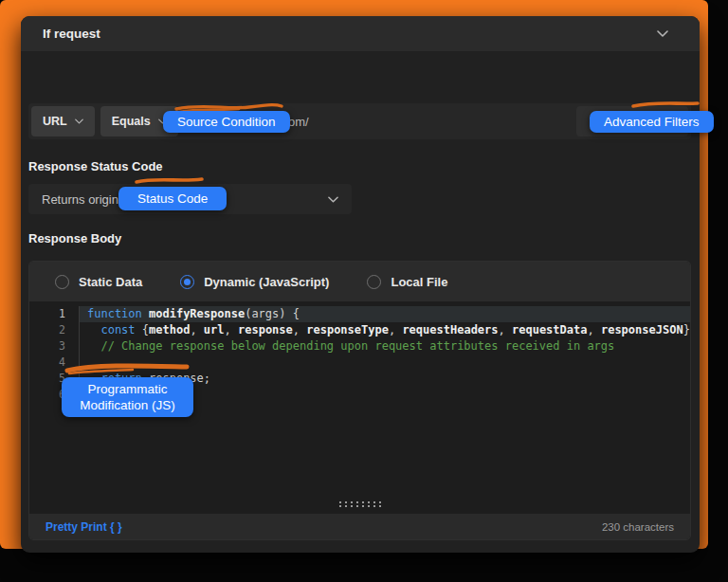 The image size is (728, 582). I want to click on annotation-label-status-code: Status Code, so click(173, 199).